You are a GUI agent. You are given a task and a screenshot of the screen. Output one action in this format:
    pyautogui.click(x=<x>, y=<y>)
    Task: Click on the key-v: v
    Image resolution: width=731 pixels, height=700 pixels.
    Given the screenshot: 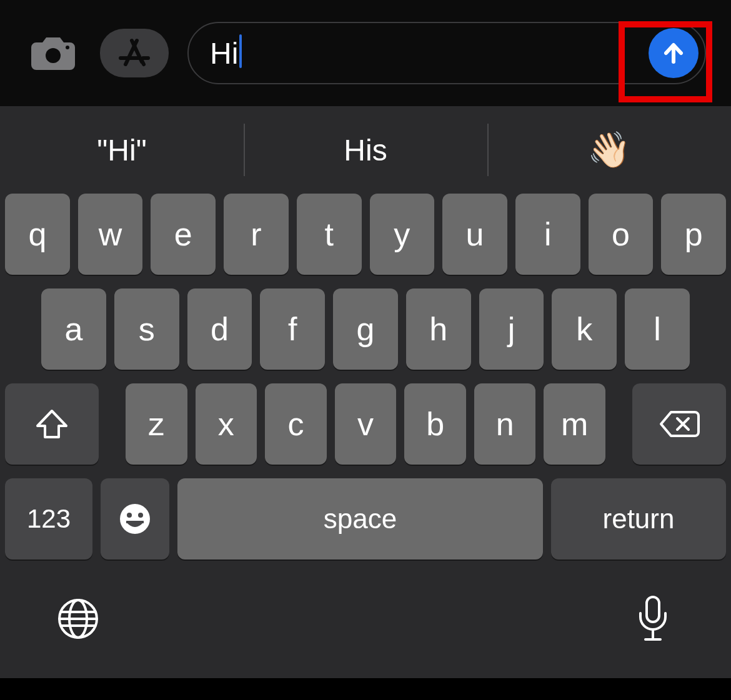 What is the action you would take?
    pyautogui.click(x=366, y=424)
    